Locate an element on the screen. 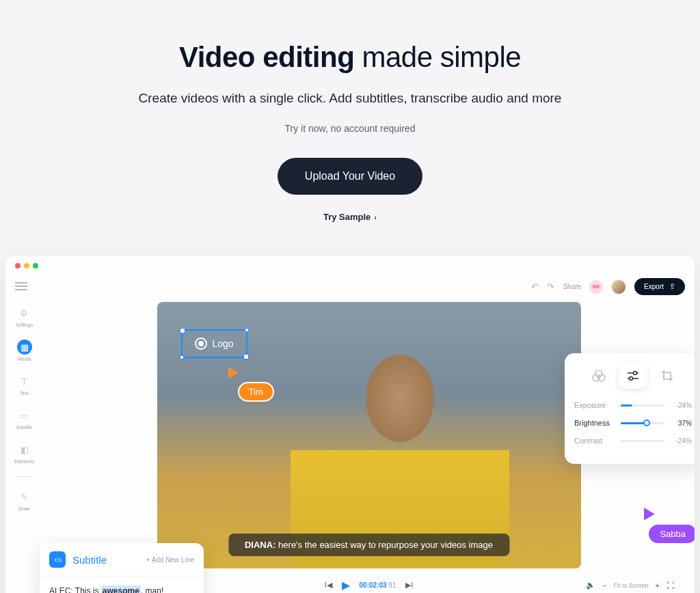  sidebar-item-elements: ◧ Elements is located at coordinates (25, 453).